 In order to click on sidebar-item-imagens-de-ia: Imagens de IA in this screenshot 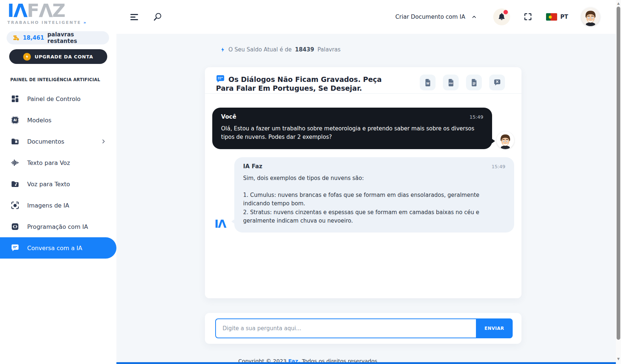, I will do `click(58, 205)`.